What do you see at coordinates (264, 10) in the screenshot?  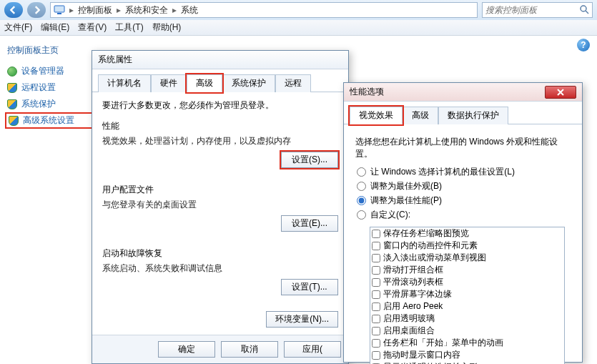 I see `breadcrumb: ▸ 控制面板 ▸ 系统和安全 ▸ 系统` at bounding box center [264, 10].